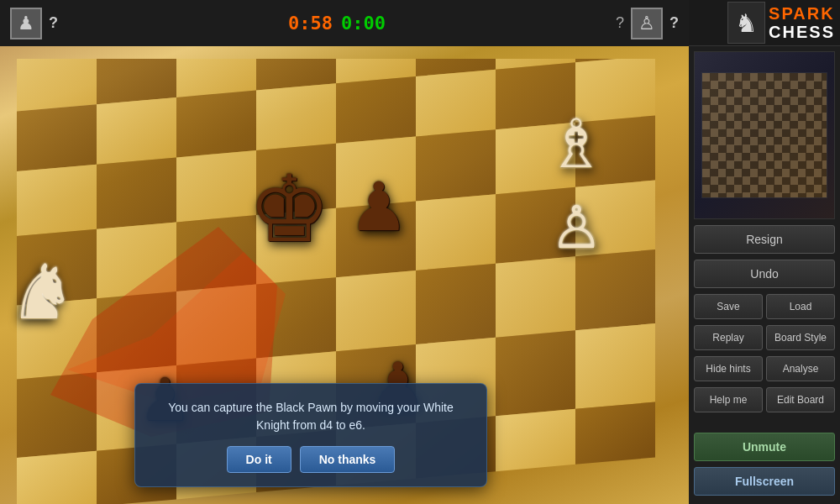 The width and height of the screenshot is (840, 504). What do you see at coordinates (801, 338) in the screenshot?
I see `board-style-button: Board Style` at bounding box center [801, 338].